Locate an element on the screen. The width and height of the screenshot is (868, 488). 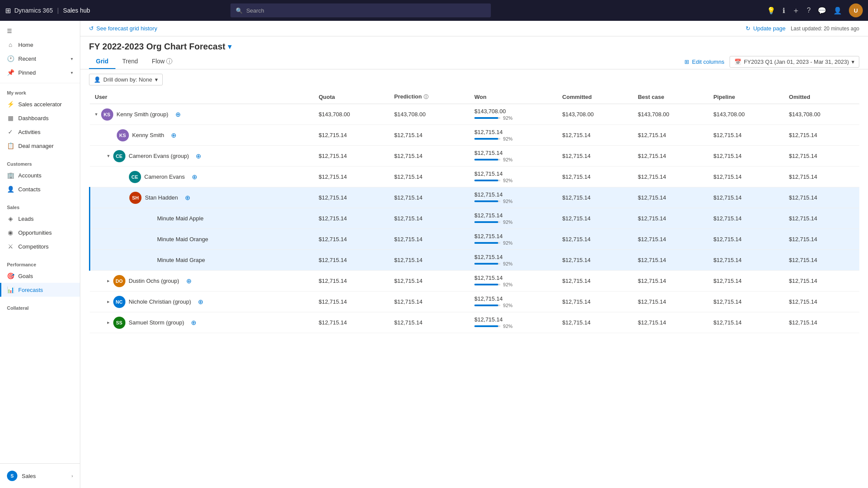
sidebar-label-competitors: Competitors is located at coordinates (33, 246).